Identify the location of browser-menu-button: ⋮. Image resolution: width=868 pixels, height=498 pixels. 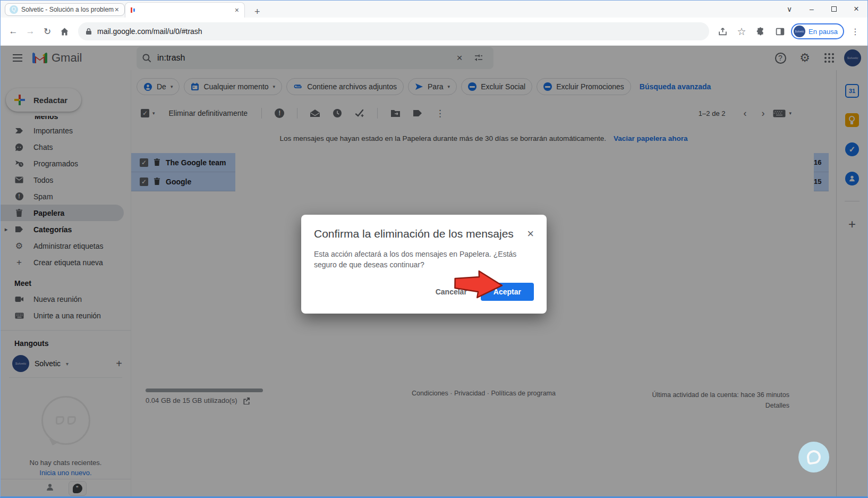
(855, 31).